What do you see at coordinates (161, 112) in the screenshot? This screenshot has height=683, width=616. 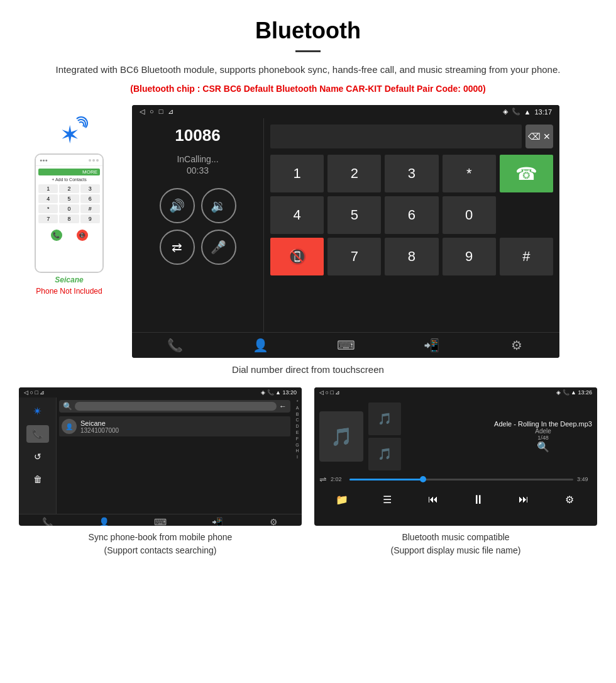 I see `square-icon: □` at bounding box center [161, 112].